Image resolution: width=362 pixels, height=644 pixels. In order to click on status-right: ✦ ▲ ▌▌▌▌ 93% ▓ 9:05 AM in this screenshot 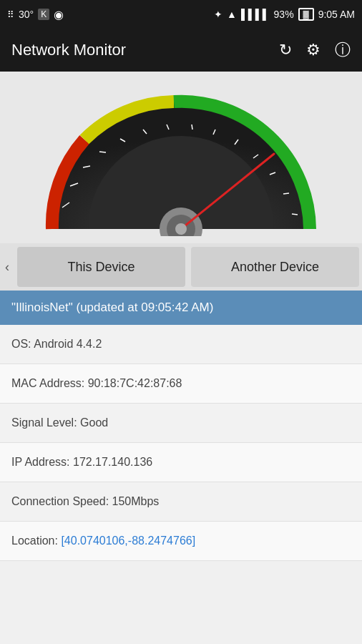, I will do `click(285, 14)`.